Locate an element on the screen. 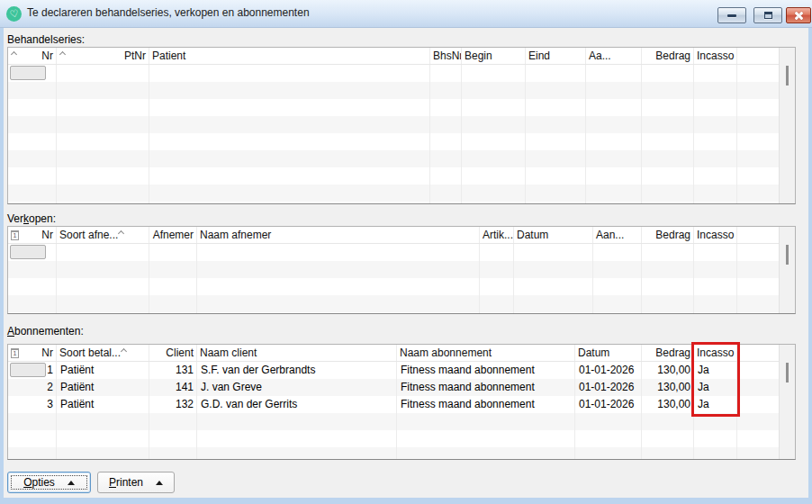 The width and height of the screenshot is (812, 504). titlebar: Te declareren behandelseries, verkopen e… is located at coordinates (406, 14).